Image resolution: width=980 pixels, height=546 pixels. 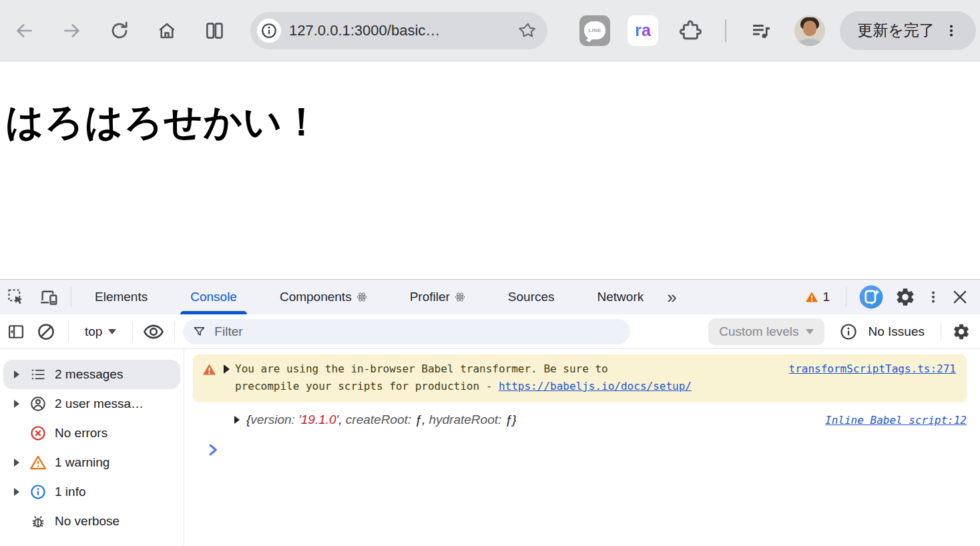 I want to click on line-extension-button: LINE, so click(x=595, y=31).